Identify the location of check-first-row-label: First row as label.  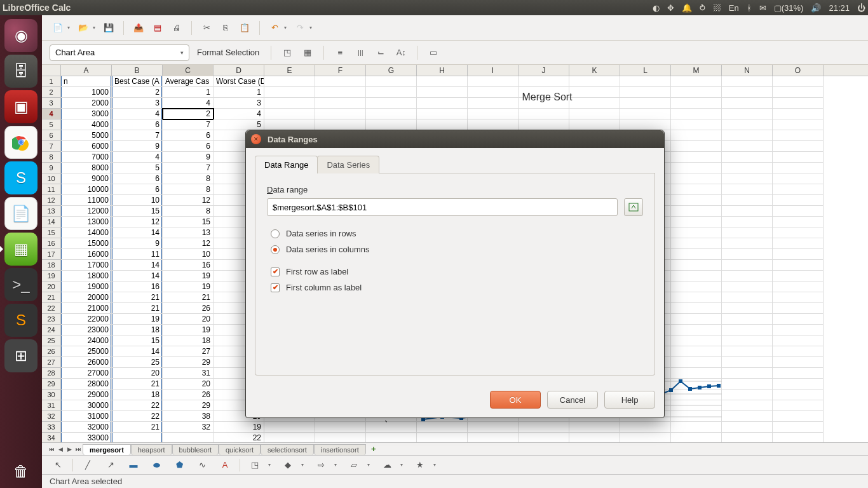
(317, 272).